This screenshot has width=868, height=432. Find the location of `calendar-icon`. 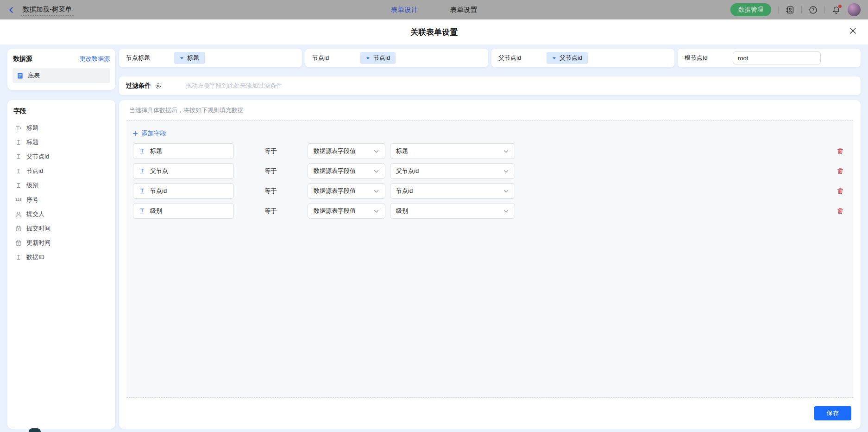

calendar-icon is located at coordinates (19, 243).